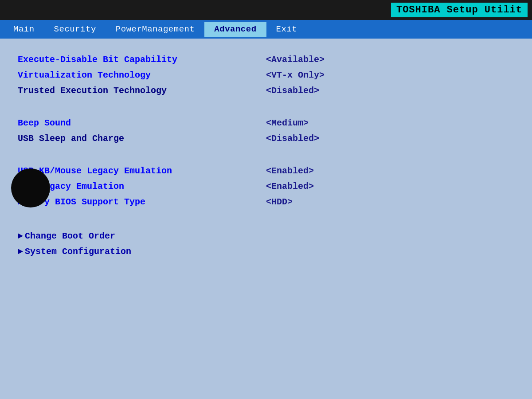 This screenshot has width=532, height=399. I want to click on submenu-change-boot: ► Change Boot Order, so click(266, 236).